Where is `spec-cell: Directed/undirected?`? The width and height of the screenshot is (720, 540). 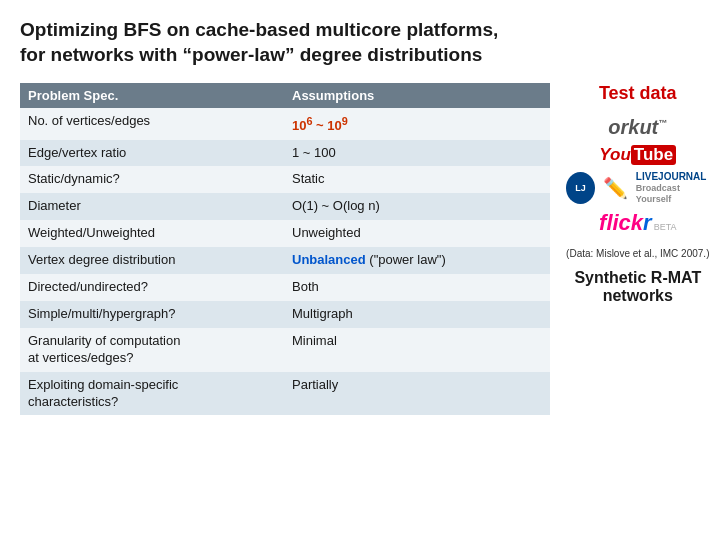
spec-cell: Directed/undirected? is located at coordinates (152, 288).